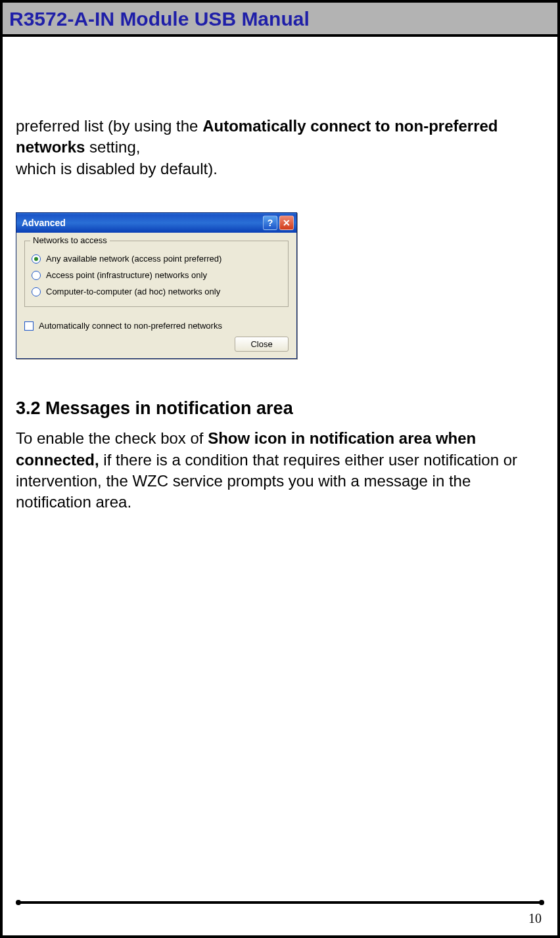 The image size is (560, 938). What do you see at coordinates (156, 259) in the screenshot?
I see `radio-option-any-available: Any available network (access point pref…` at bounding box center [156, 259].